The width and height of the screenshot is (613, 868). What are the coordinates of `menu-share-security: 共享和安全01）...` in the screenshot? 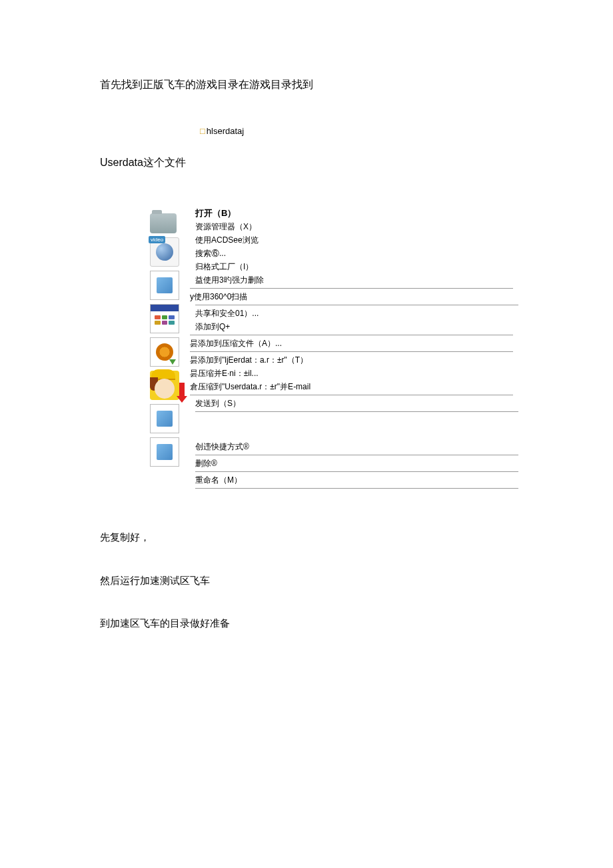 It's located at (352, 313).